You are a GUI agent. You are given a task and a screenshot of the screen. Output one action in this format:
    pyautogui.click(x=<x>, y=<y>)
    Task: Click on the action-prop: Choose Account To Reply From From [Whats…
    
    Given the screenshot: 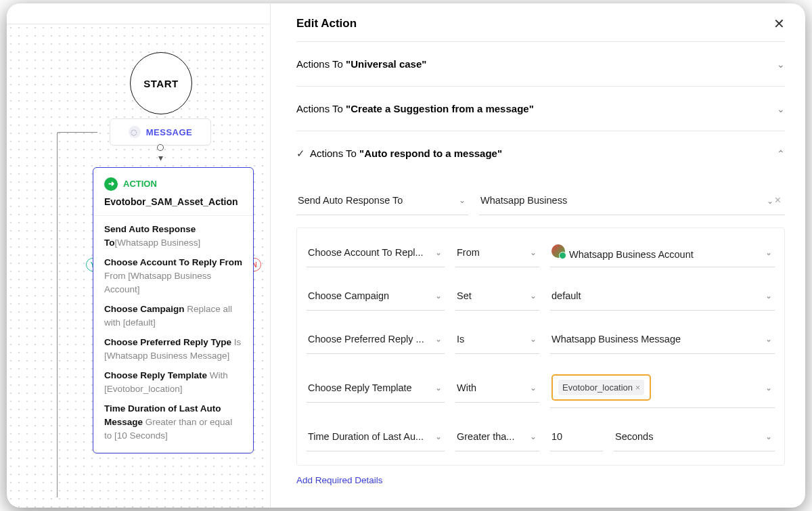 What is the action you would take?
    pyautogui.click(x=173, y=276)
    